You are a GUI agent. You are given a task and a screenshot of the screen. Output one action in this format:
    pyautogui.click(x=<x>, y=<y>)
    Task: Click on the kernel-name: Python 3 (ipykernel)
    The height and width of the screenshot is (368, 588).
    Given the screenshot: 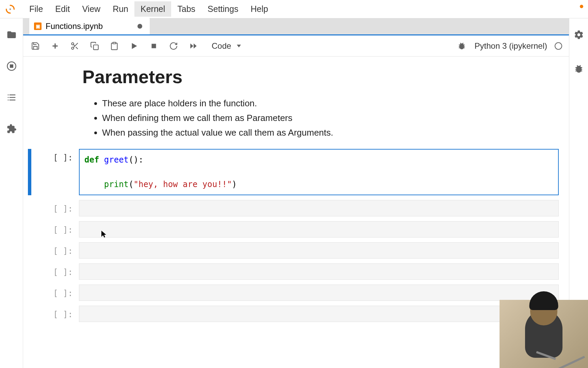 What is the action you would take?
    pyautogui.click(x=511, y=46)
    